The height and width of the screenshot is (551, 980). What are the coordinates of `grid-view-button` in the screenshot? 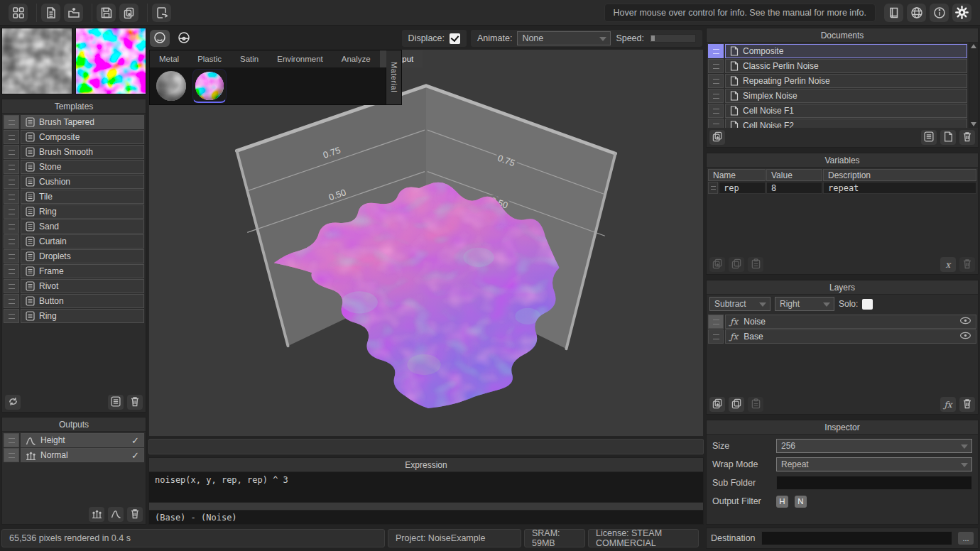 It's located at (18, 13).